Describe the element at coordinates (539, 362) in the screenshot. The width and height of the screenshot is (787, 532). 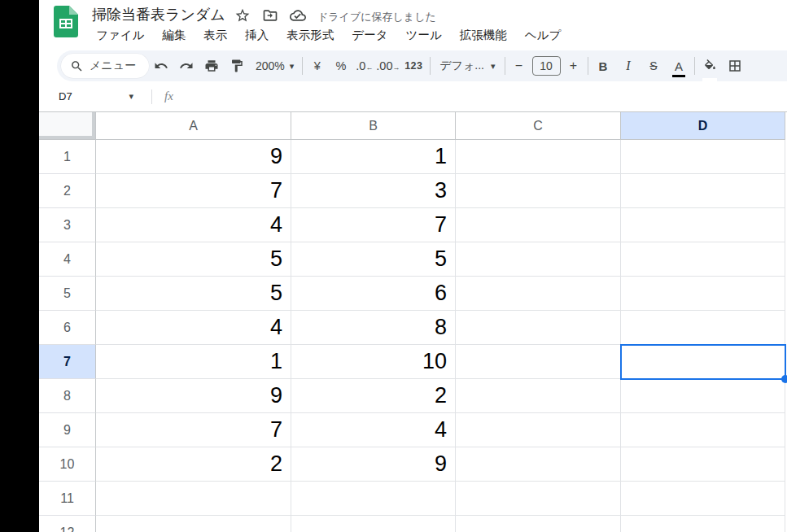
I see `cell-c7` at that location.